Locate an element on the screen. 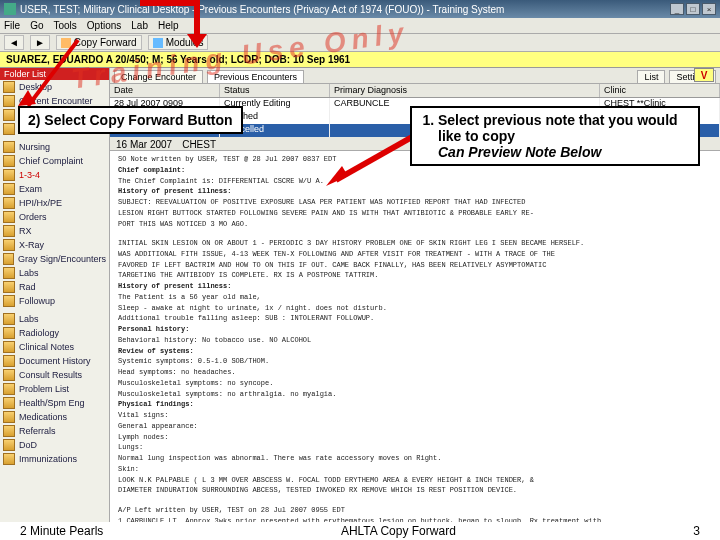 The image size is (720, 540). callout-2-text: 2) Select Copy Forward Button is located at coordinates (130, 120).